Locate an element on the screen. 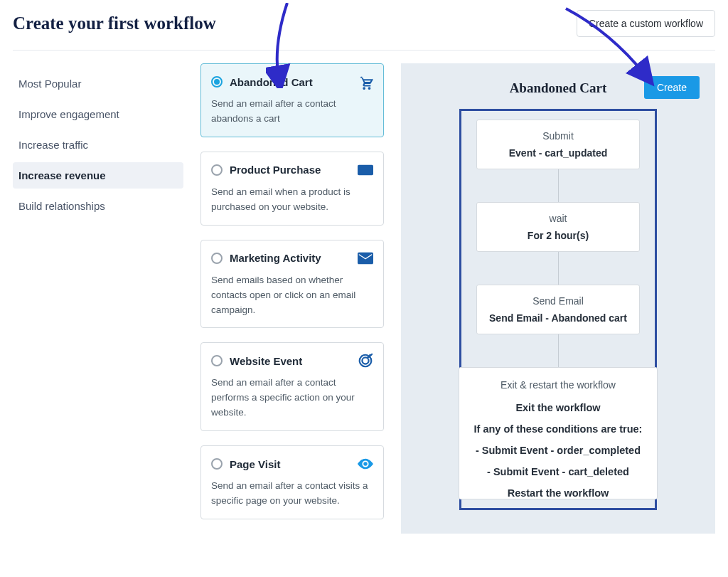 The height and width of the screenshot is (577, 728). template-title: Product Purchase is located at coordinates (275, 169).